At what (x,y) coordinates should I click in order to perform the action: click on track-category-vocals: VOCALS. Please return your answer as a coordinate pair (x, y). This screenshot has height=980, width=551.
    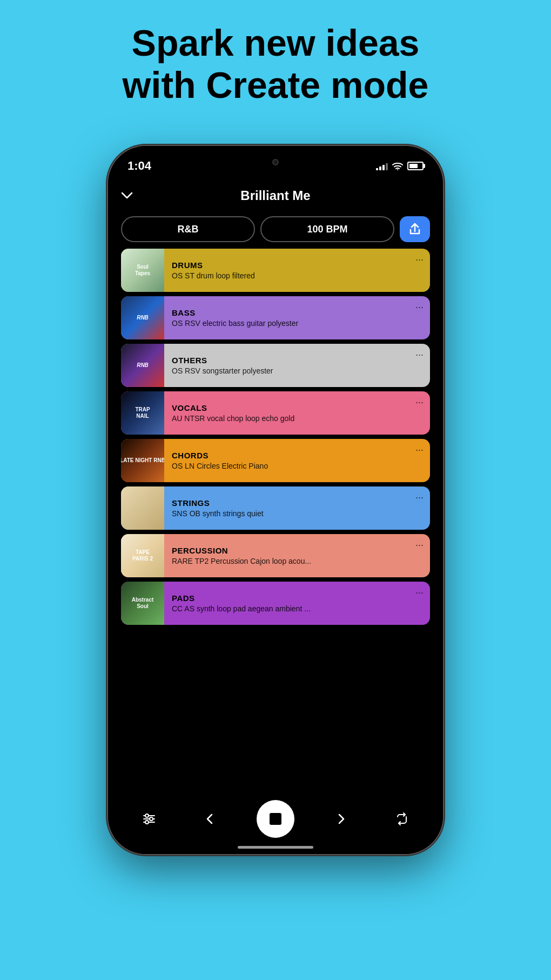
    Looking at the image, I should click on (297, 408).